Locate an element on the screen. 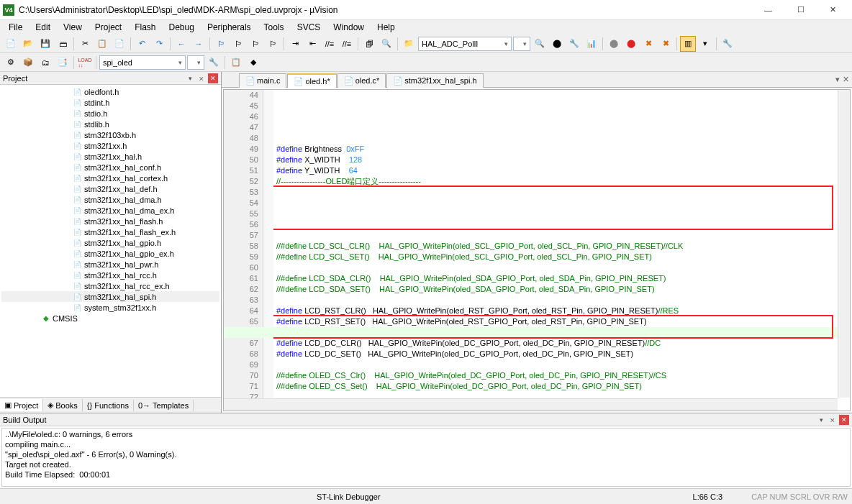  m2-icon: ✖ is located at coordinates (666, 44).